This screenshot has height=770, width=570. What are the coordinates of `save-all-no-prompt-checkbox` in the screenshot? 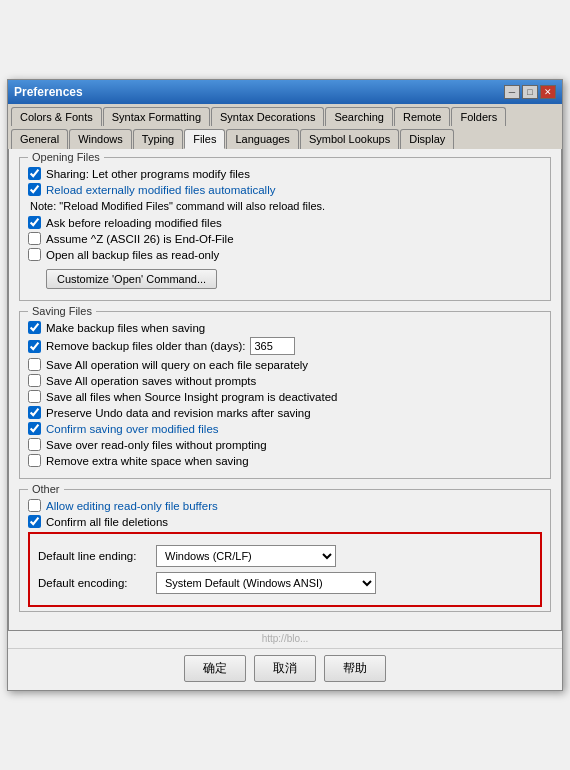 It's located at (34, 380).